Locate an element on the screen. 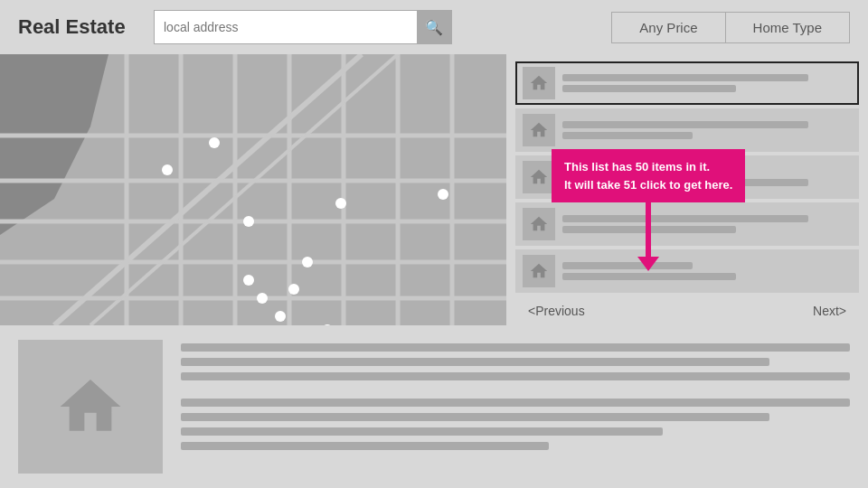  tooltip-line2: It will take 51 click to get here. is located at coordinates (648, 184).